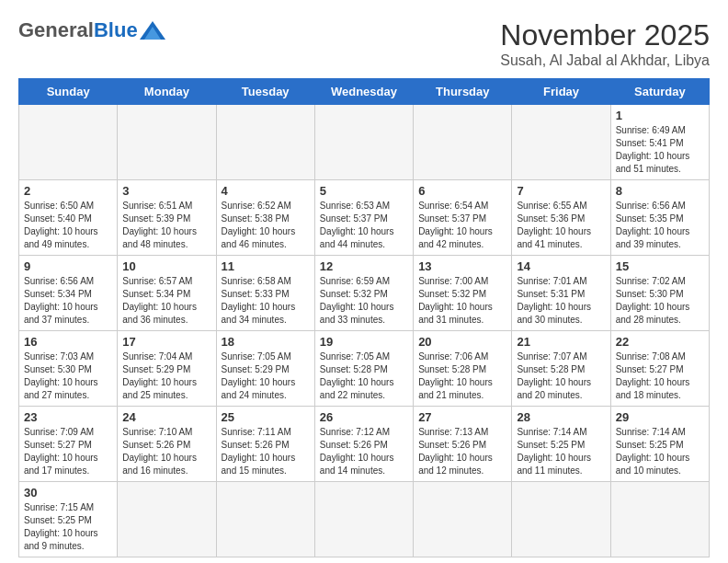 The image size is (728, 563). What do you see at coordinates (167, 293) in the screenshot?
I see `table-row: 10Sunrise: 6:57 AMSunset: 5:34 PMDayligh…` at bounding box center [167, 293].